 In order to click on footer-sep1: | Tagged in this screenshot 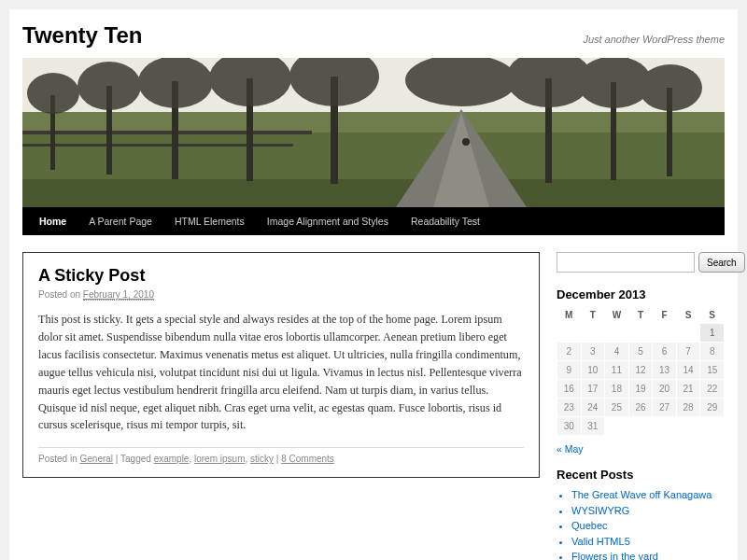, I will do `click(134, 459)`.